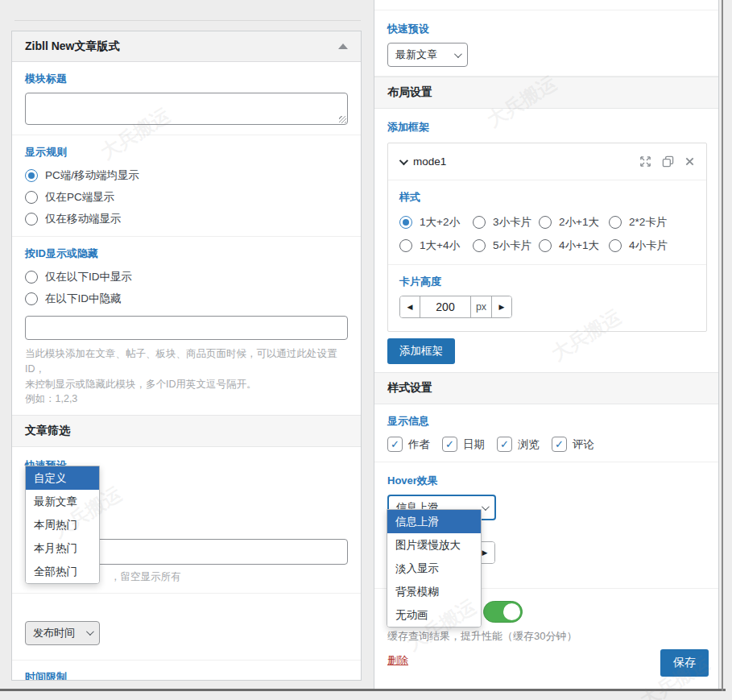 Image resolution: width=732 pixels, height=700 pixels. What do you see at coordinates (409, 445) in the screenshot?
I see `checkbox-author: ✓ 作者` at bounding box center [409, 445].